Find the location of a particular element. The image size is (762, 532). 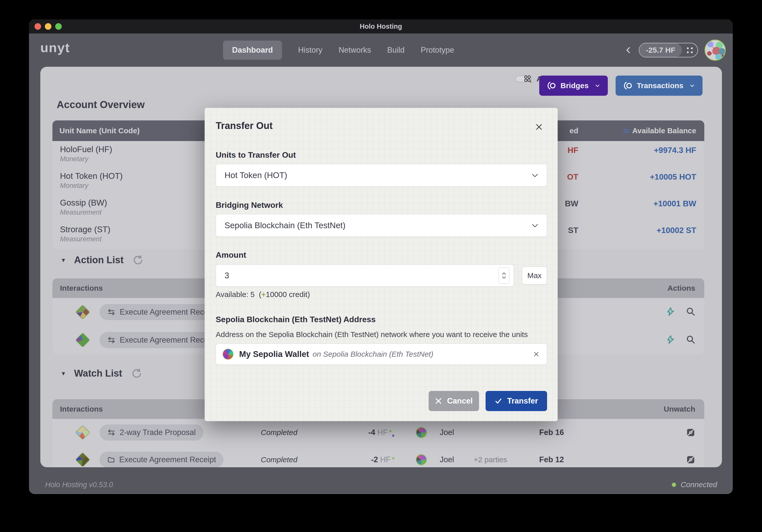

wallet-network: on Sepolia Blockchain (Eth TestNet) is located at coordinates (373, 354).